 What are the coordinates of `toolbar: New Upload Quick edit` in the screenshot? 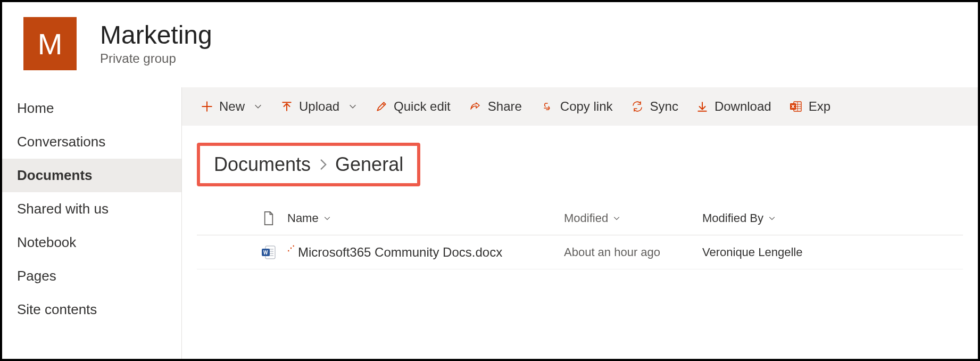 It's located at (580, 106).